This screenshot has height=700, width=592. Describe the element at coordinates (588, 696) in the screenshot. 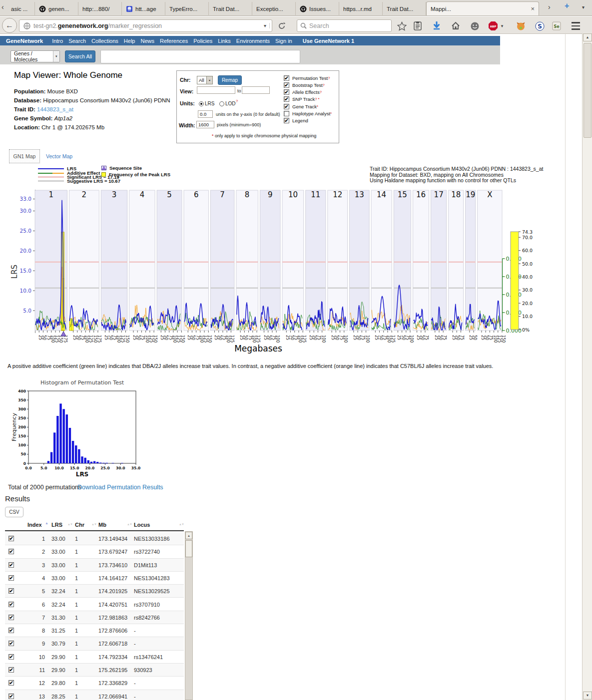

I see `page-scroll-down-icon: ▼` at that location.